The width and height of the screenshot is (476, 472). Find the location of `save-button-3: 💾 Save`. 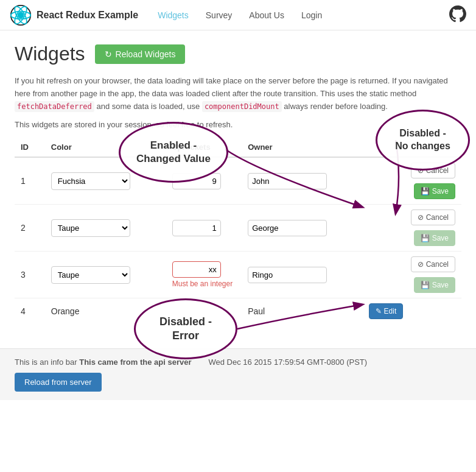

save-button-3: 💾 Save is located at coordinates (435, 285).